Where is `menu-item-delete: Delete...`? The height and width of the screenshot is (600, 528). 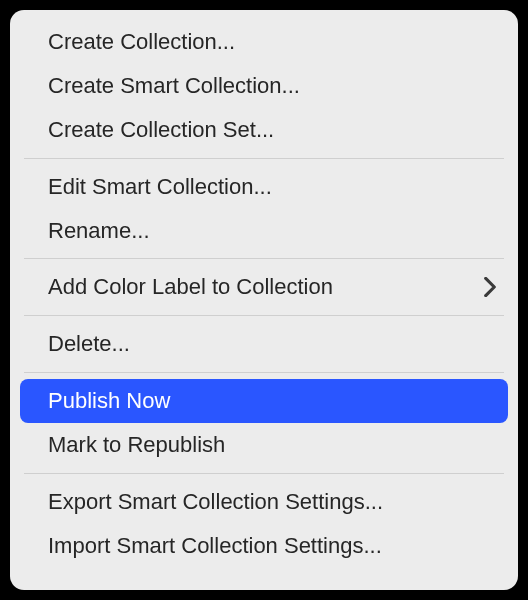
menu-item-delete: Delete... is located at coordinates (264, 344).